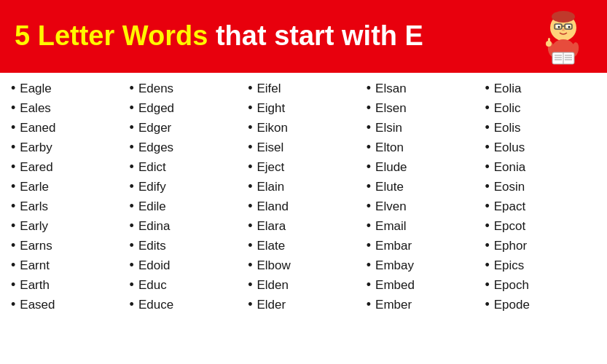 This screenshot has height=364, width=607. What do you see at coordinates (541, 108) in the screenshot?
I see `list-item: Eolic` at bounding box center [541, 108].